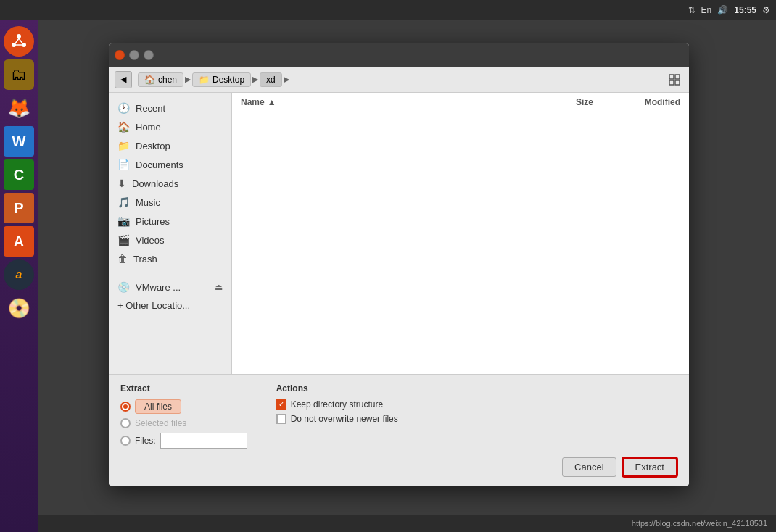 Image resolution: width=776 pixels, height=532 pixels. Describe the element at coordinates (19, 75) in the screenshot. I see `dock-files: 🗂` at that location.